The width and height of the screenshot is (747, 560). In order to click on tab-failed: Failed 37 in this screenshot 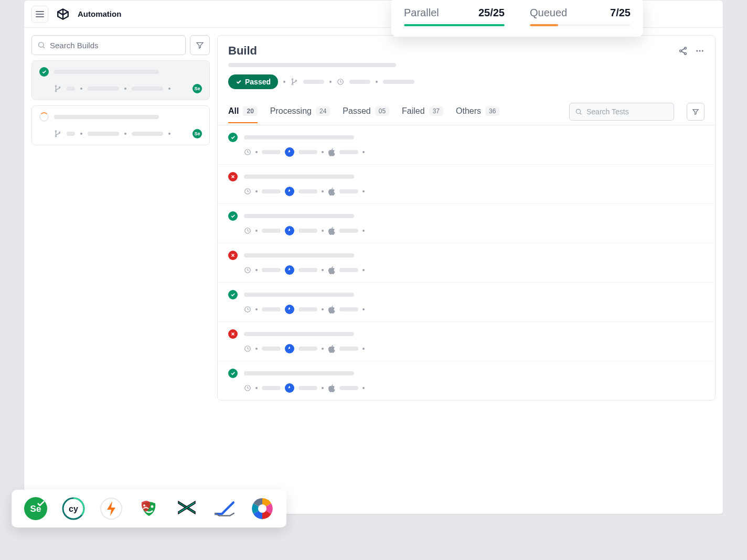, I will do `click(423, 112)`.